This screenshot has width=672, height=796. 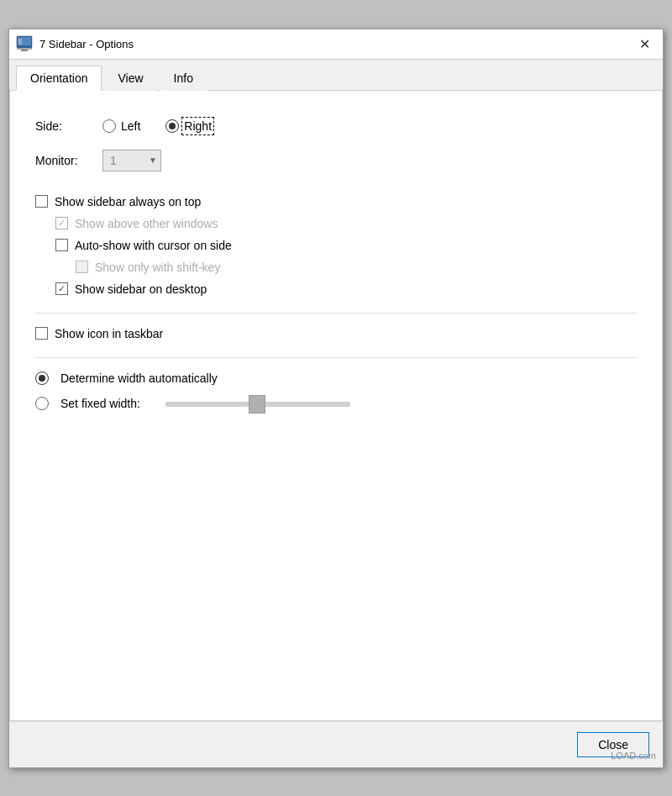 I want to click on width-slider-track, so click(x=258, y=404).